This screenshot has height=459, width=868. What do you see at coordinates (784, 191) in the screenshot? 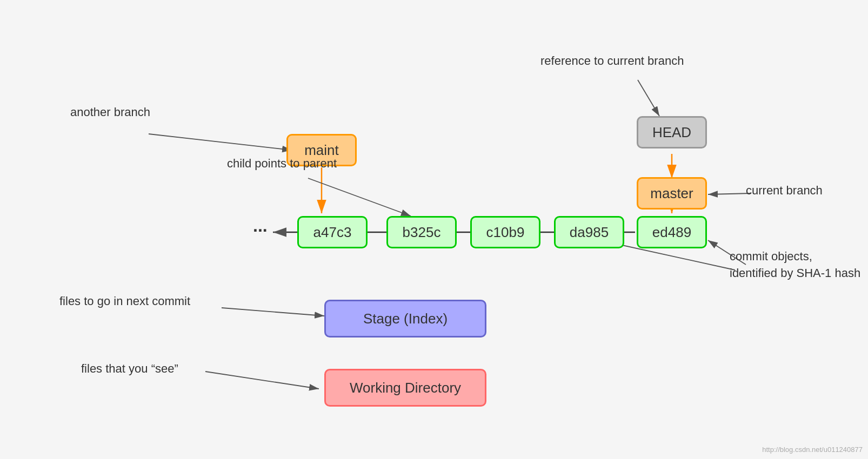
I see `label-current-branch: current branch` at bounding box center [784, 191].